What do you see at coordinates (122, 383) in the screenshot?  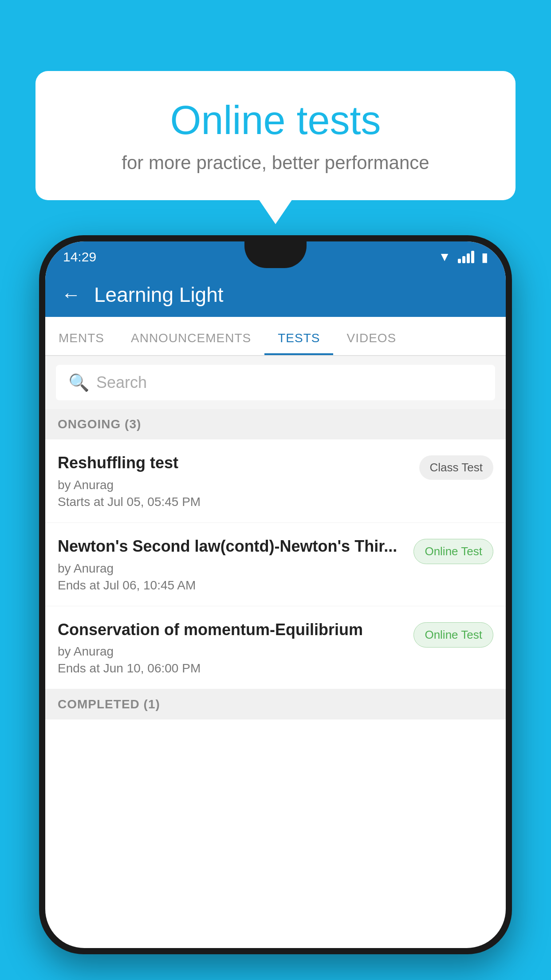 I see `search-input: Search` at bounding box center [122, 383].